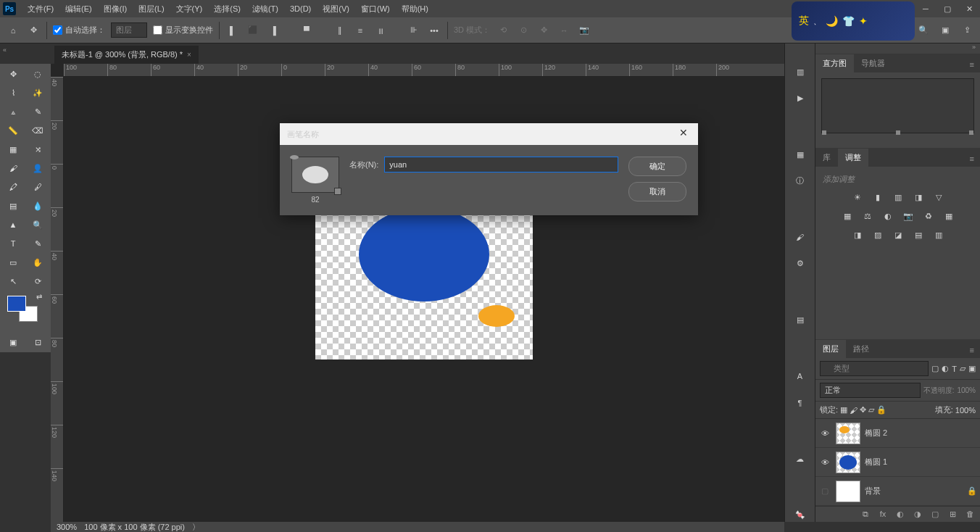  I want to click on lock-move-icon: ✥, so click(863, 410).